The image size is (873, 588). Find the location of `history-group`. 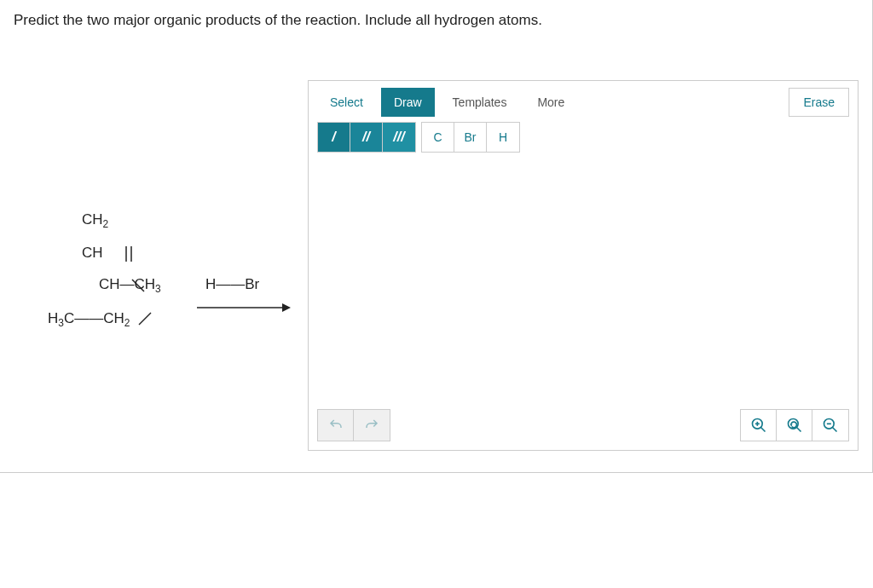

history-group is located at coordinates (354, 425).